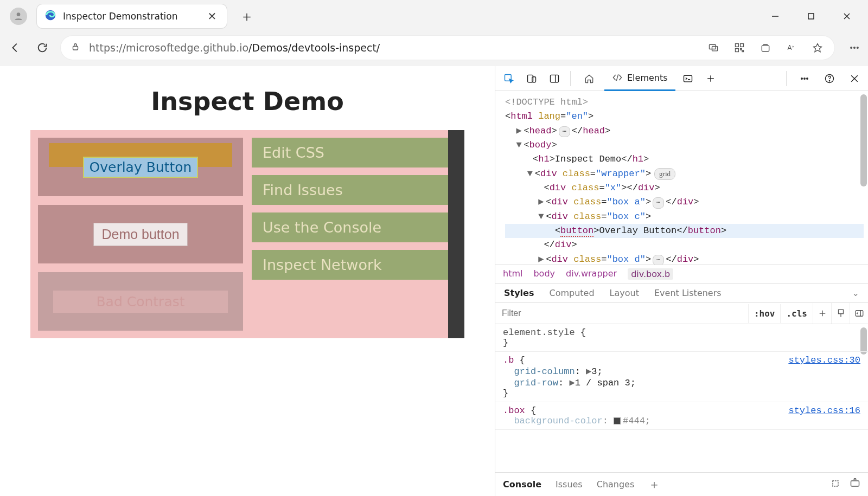  What do you see at coordinates (624, 293) in the screenshot?
I see `stab-layout: Layout` at bounding box center [624, 293].